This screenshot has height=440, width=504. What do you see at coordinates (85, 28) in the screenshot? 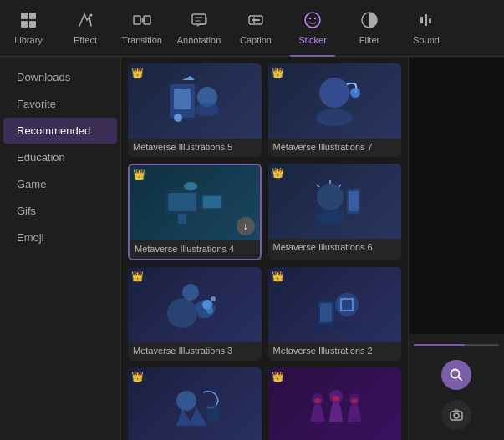
I see `toolbar-effect: Effect` at bounding box center [85, 28].